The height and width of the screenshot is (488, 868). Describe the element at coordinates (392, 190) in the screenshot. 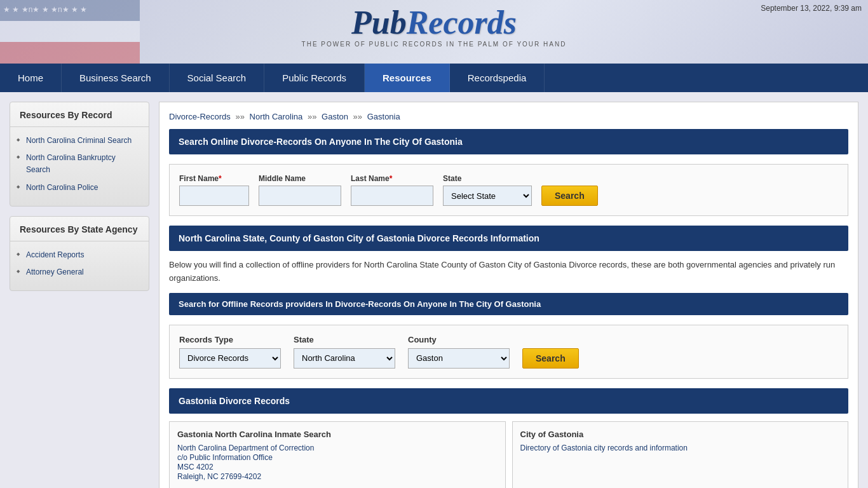

I see `last-name-field: Last Name*` at that location.